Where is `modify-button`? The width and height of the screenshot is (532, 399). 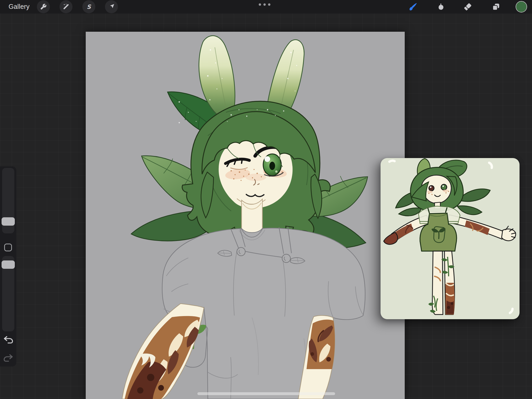 modify-button is located at coordinates (8, 247).